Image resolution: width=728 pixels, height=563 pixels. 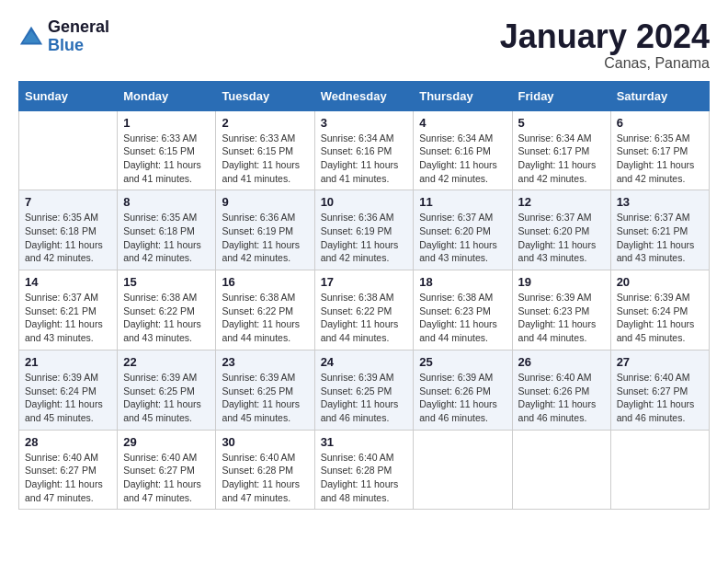 I want to click on day-number: 15, so click(x=166, y=282).